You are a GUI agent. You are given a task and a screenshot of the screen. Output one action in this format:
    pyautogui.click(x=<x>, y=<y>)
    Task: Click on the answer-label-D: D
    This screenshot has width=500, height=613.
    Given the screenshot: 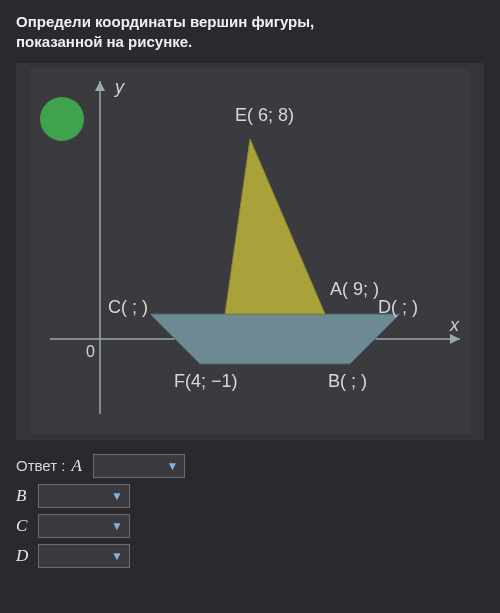 What is the action you would take?
    pyautogui.click(x=24, y=556)
    